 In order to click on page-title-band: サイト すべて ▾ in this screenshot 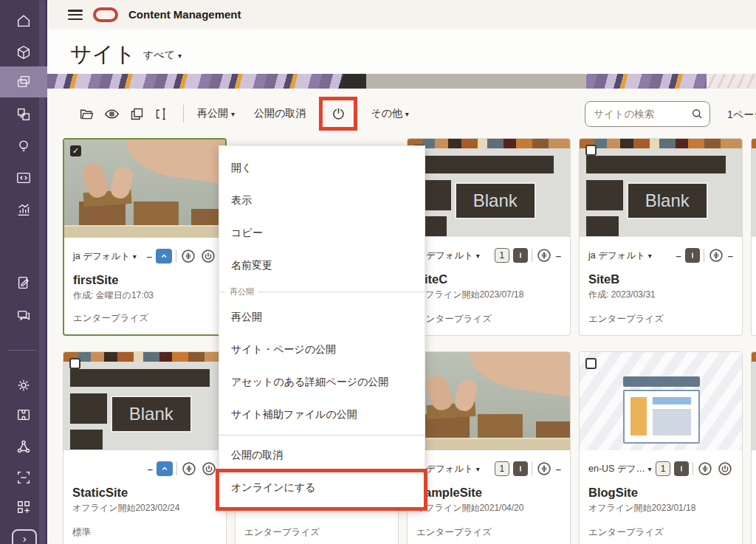, I will do `click(402, 52)`.